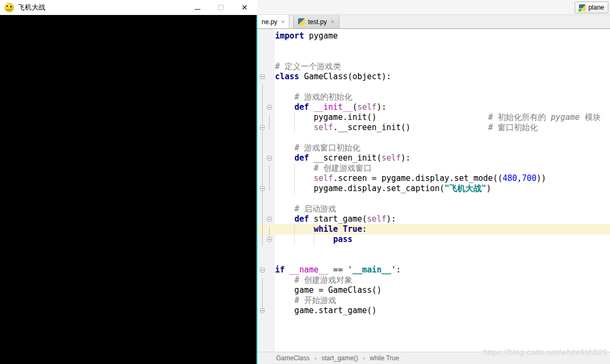  I want to click on code-line: # 开始游戏, so click(434, 301).